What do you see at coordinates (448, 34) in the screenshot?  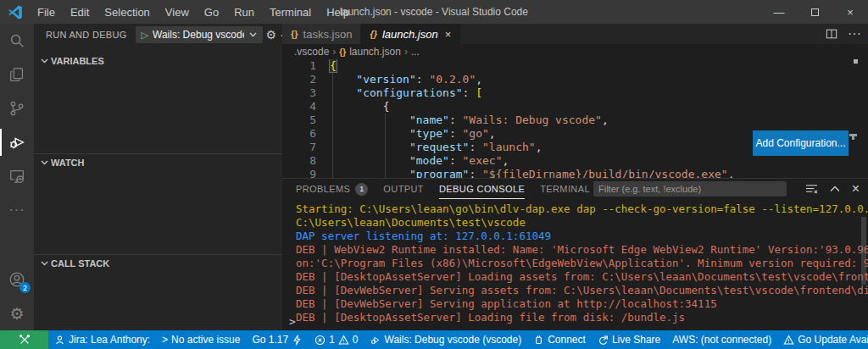 I see `close-tab-icon: ×` at bounding box center [448, 34].